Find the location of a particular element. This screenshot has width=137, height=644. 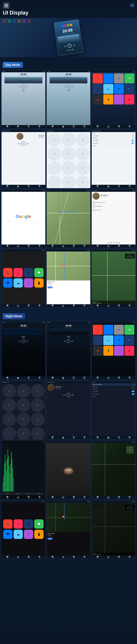

day-music-screen-2: 20:08●●● 20:08 A stunning display of mus… is located at coordinates (68, 99).